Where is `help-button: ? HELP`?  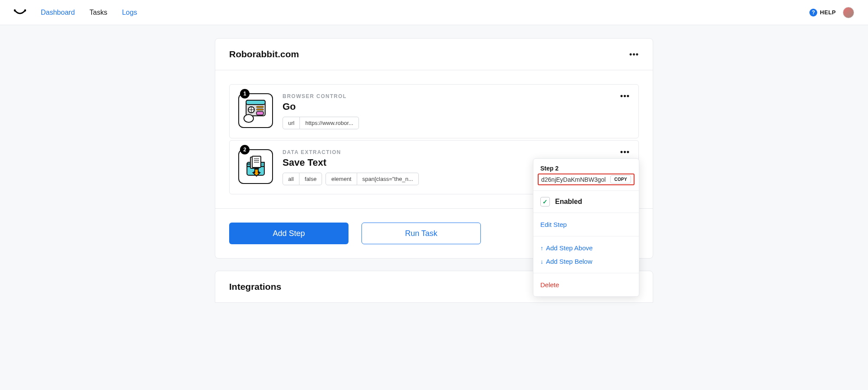
help-button: ? HELP is located at coordinates (823, 13).